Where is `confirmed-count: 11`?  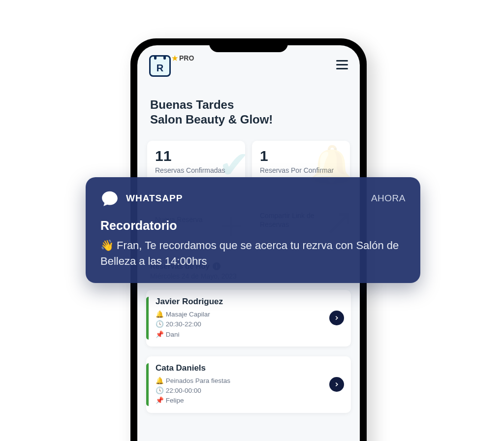 confirmed-count: 11 is located at coordinates (196, 156).